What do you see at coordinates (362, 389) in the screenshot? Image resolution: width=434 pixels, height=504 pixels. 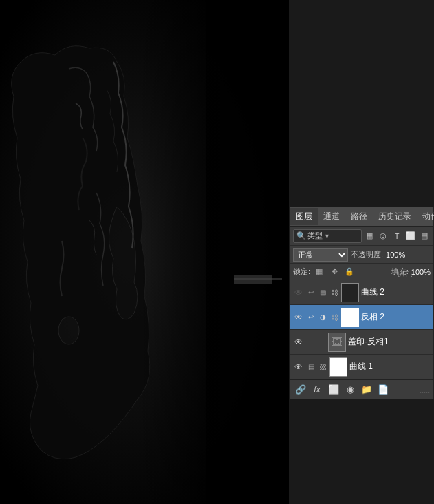 I see `bottom-toolbar: 🔗 fx ⬜ ◉ 📁 📄 · · · · ·` at bounding box center [362, 389].